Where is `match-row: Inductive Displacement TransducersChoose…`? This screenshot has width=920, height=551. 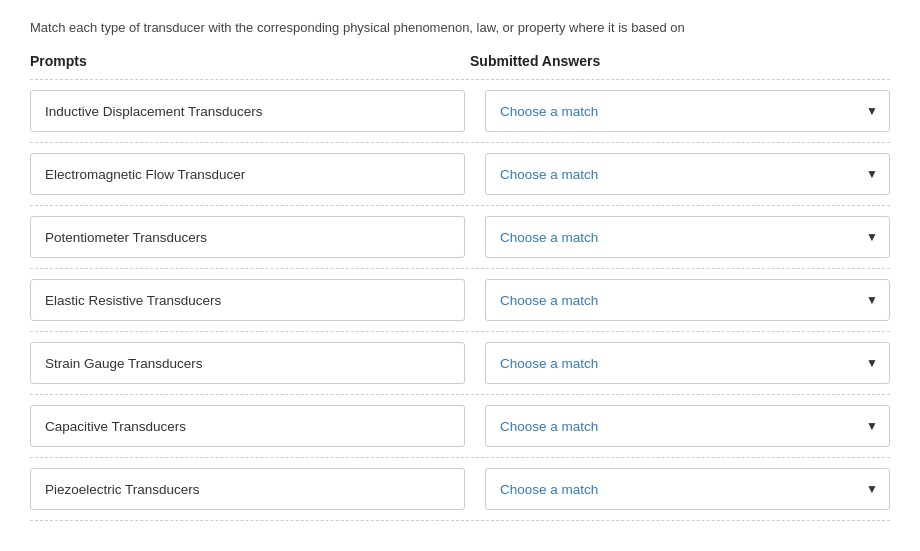 match-row: Inductive Displacement TransducersChoose… is located at coordinates (460, 110).